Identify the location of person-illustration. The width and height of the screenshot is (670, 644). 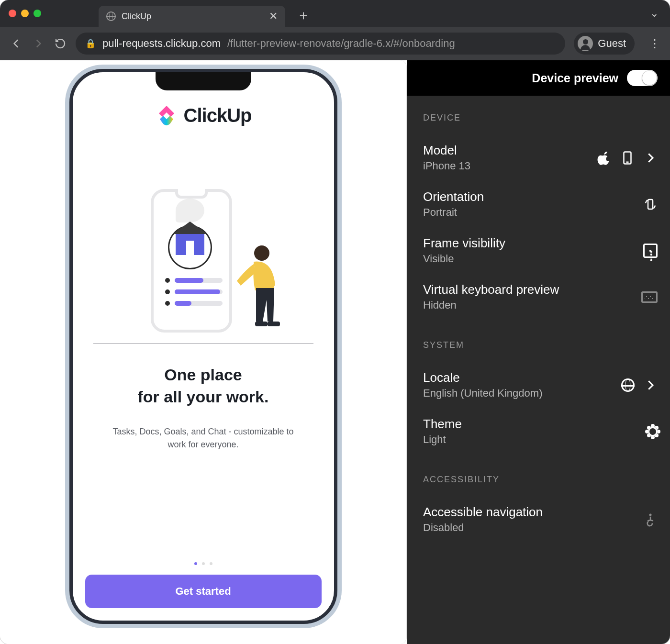
(256, 293).